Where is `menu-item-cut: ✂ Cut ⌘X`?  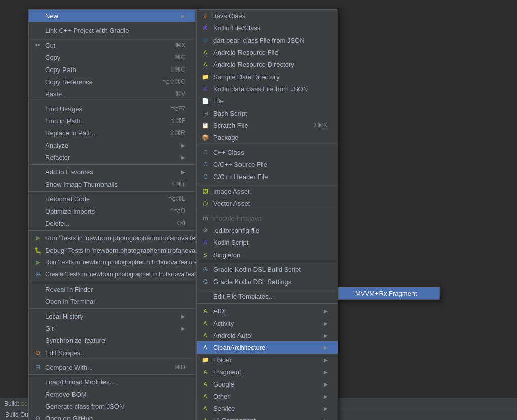 menu-item-cut: ✂ Cut ⌘X is located at coordinates (112, 45).